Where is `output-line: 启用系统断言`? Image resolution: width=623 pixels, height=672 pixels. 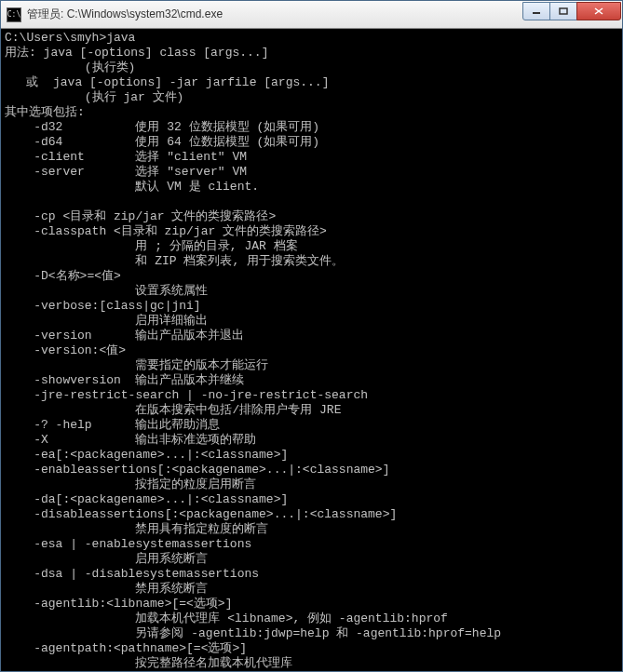 output-line: 启用系统断言 is located at coordinates (106, 558).